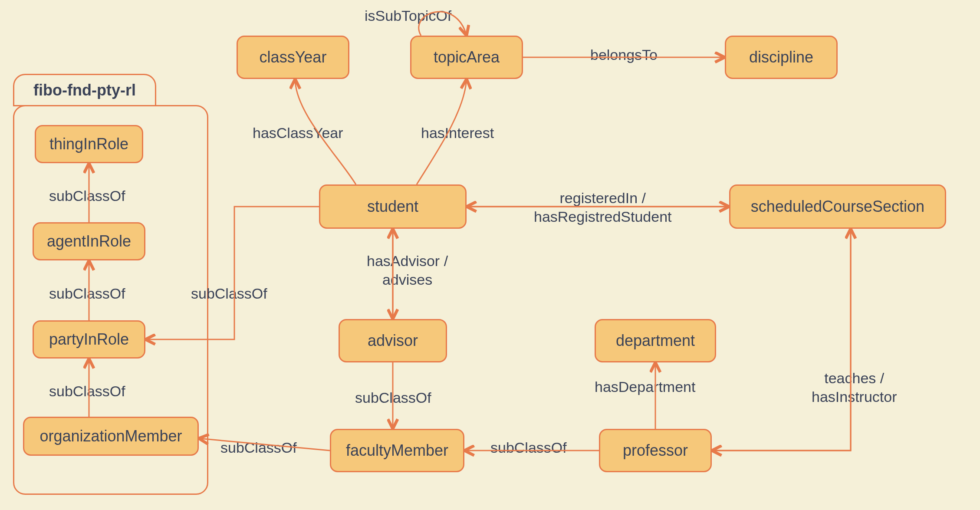  Describe the element at coordinates (655, 451) in the screenshot. I see `node-professor: professor` at that location.